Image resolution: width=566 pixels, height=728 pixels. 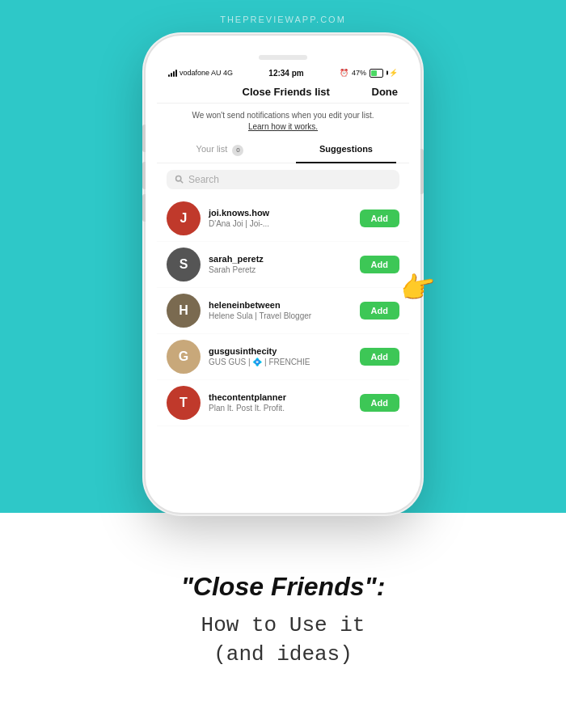 What do you see at coordinates (283, 625) in the screenshot?
I see `subtitle-line1-text: How to Use it` at bounding box center [283, 625].